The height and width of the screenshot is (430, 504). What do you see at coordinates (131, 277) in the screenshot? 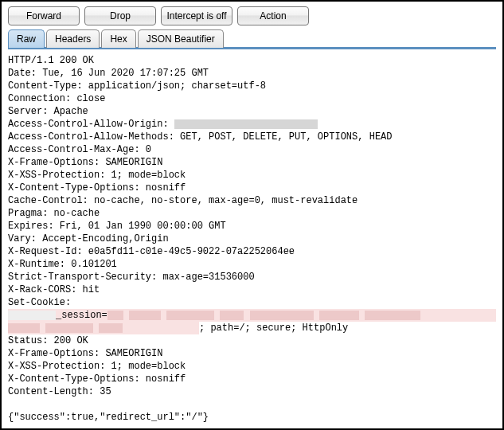
I see `header-sts: Strict-Transport-Security: max-age=31536…` at bounding box center [131, 277].